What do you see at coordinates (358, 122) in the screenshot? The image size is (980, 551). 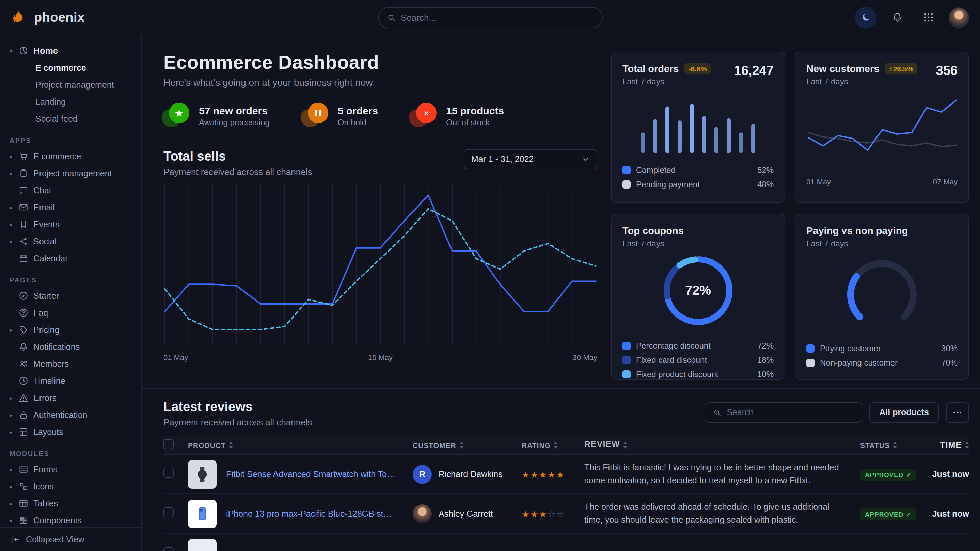 I see `stat-caption: On hold` at bounding box center [358, 122].